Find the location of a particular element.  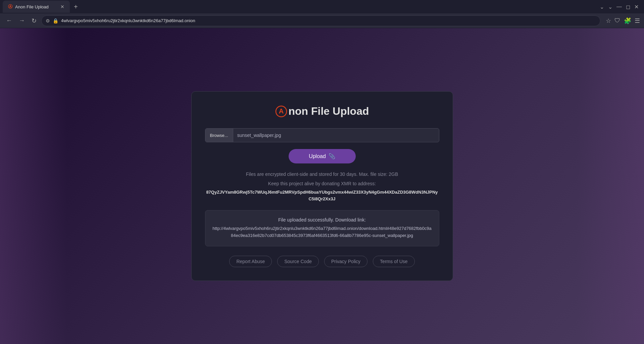

terms-of-use-link: Terms of Use is located at coordinates (394, 261).